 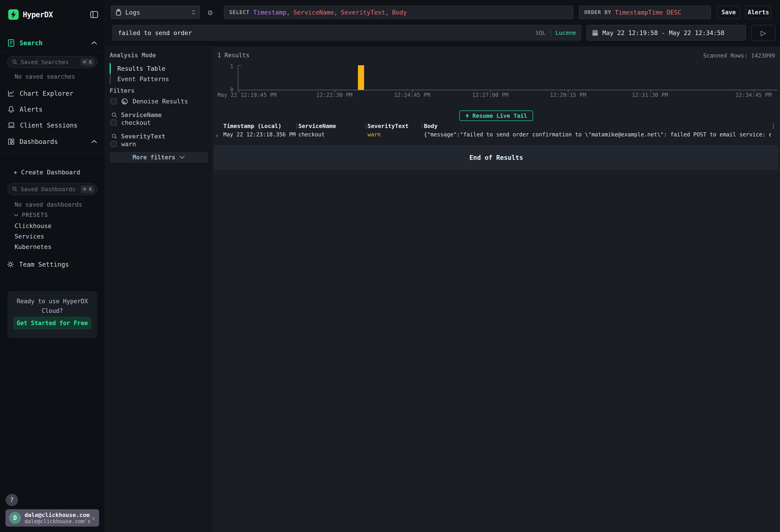 I want to click on sidebar-collapse-icon, so click(x=94, y=15).